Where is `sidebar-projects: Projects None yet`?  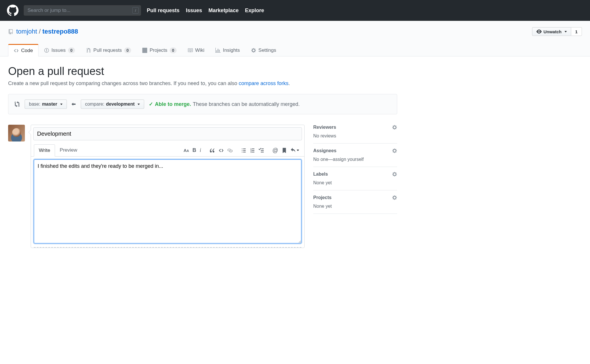 sidebar-projects: Projects None yet is located at coordinates (355, 202).